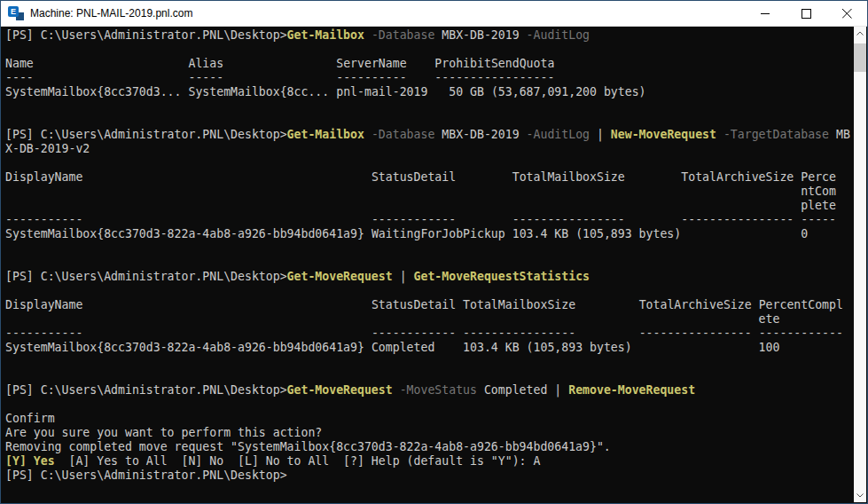 The height and width of the screenshot is (504, 868). I want to click on close-icon, so click(848, 14).